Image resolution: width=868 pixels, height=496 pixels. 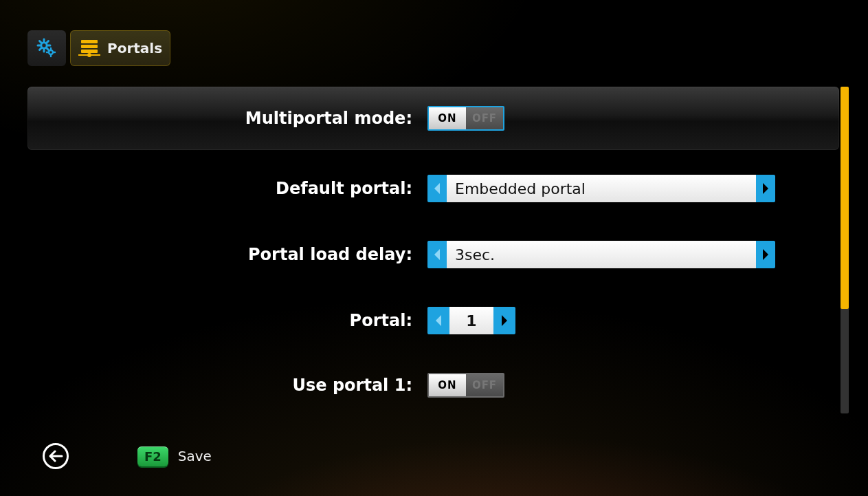 I want to click on default-portal-prev, so click(x=437, y=188).